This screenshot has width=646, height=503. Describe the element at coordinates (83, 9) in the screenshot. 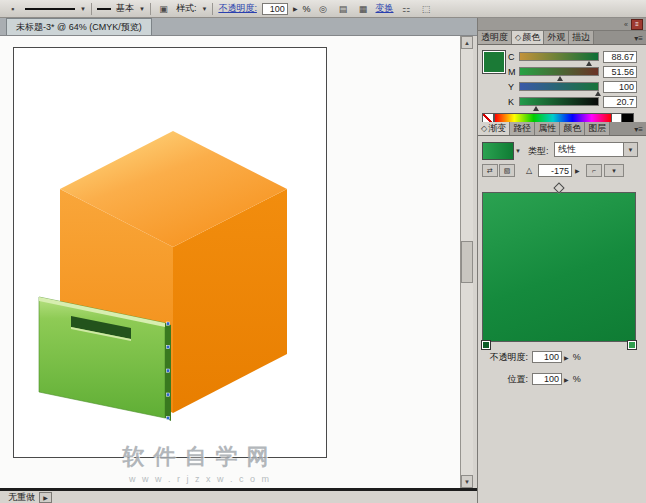

I see `stroke-dropdown-icon: ▼` at that location.